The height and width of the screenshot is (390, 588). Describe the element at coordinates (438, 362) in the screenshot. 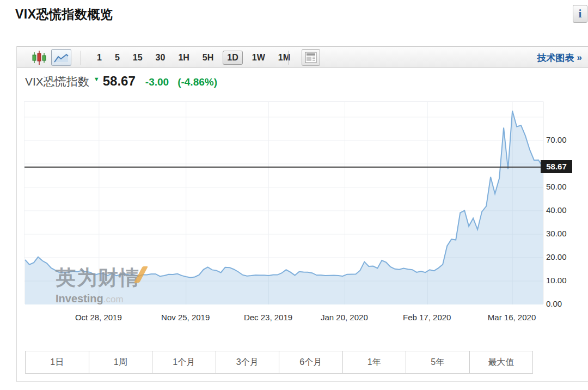

I see `period-button-5年: 5年` at that location.